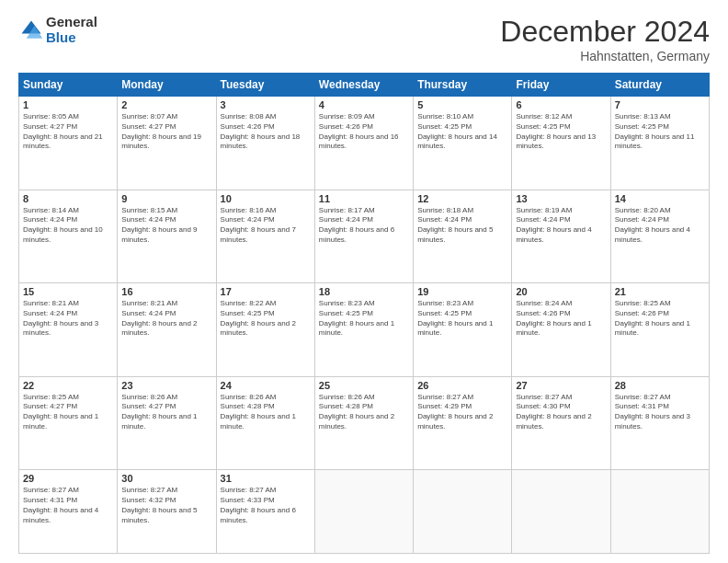  What do you see at coordinates (364, 132) in the screenshot?
I see `day-info: Sunrise: 8:09 AM Sunset: 4:26 PM Dayligh…` at bounding box center [364, 132].